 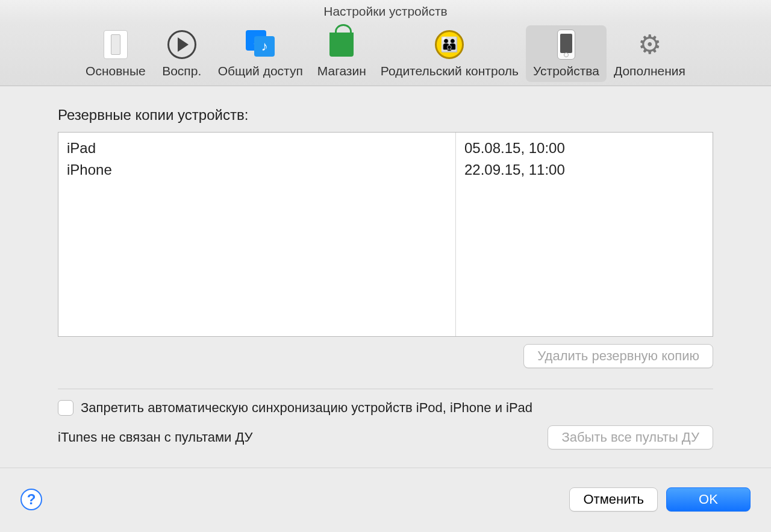 What do you see at coordinates (386, 54) in the screenshot?
I see `prefs-toolbar: Основные Воспр. ♪♪ Общий доступ Магазин …` at bounding box center [386, 54].